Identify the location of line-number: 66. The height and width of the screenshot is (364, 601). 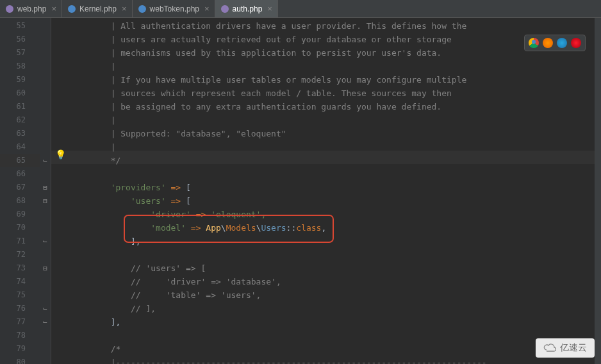
(20, 174).